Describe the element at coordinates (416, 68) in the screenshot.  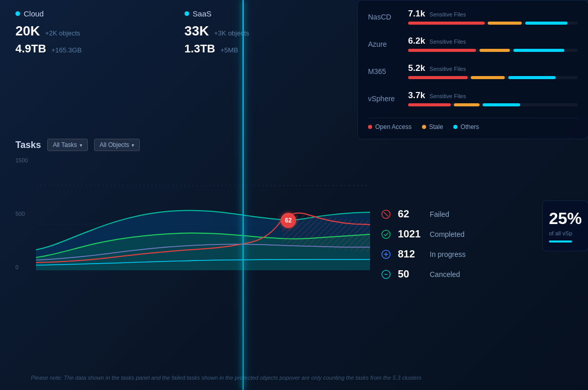
I see `sensitive-count: 5.2k` at that location.